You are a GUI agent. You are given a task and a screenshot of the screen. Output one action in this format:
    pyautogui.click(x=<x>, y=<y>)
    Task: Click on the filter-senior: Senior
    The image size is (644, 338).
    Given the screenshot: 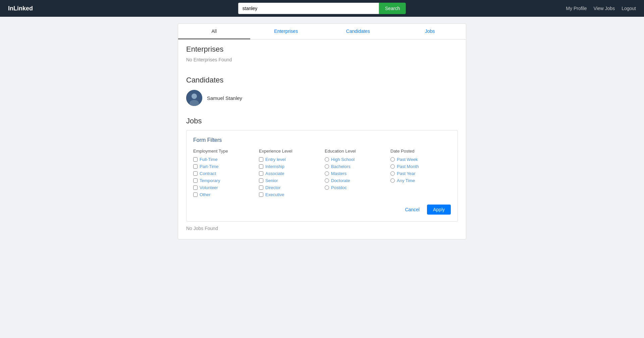 What is the action you would take?
    pyautogui.click(x=289, y=180)
    